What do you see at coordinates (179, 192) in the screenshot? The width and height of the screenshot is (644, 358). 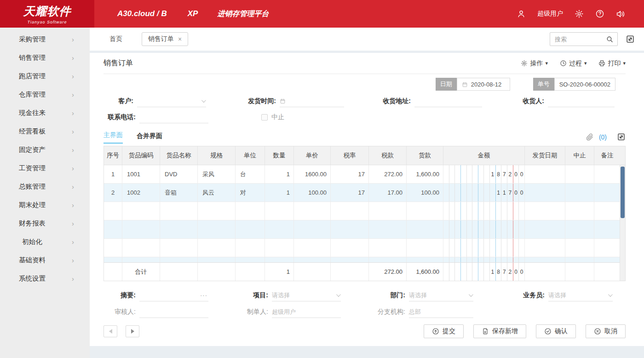 I see `table-cell: 音箱` at bounding box center [179, 192].